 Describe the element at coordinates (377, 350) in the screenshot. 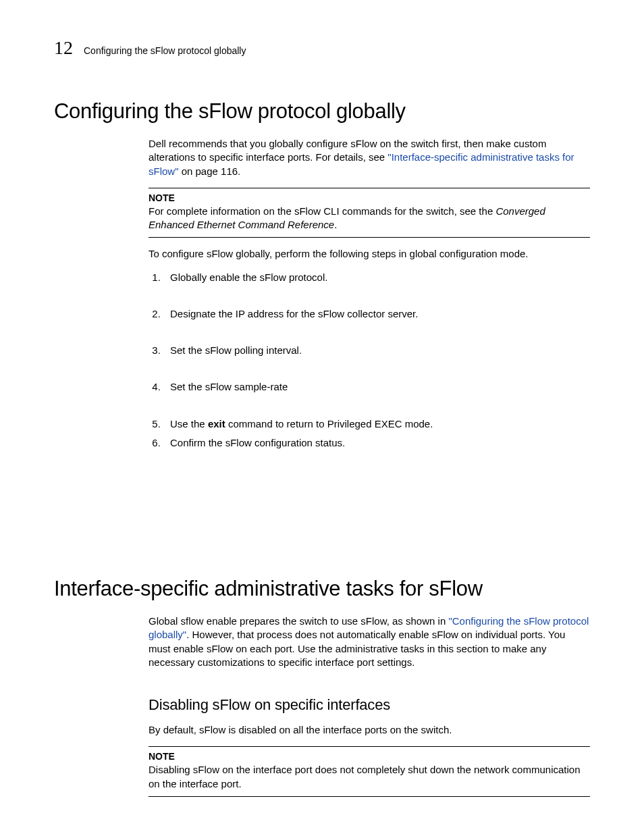

I see `step-3: Set the sFlow polling interval.` at that location.